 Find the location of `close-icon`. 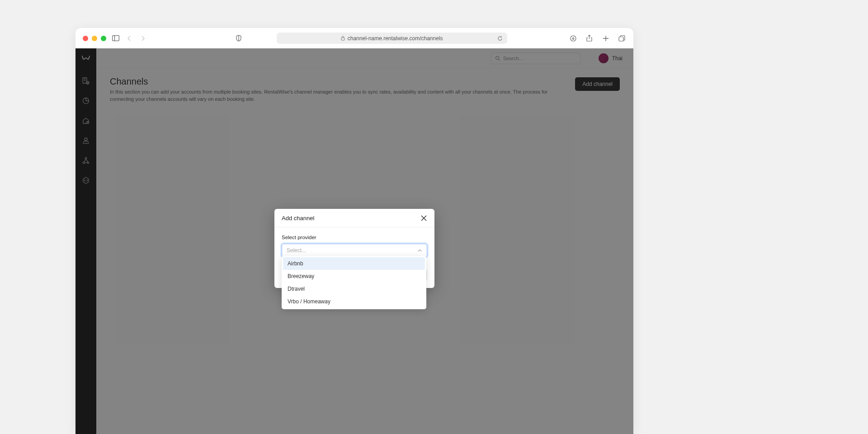

close-icon is located at coordinates (424, 218).